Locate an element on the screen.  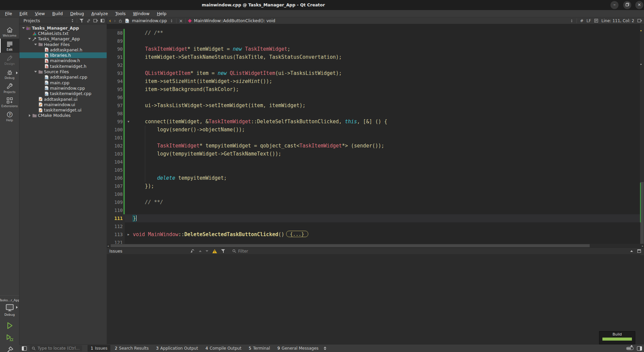
code-line-88: 88 // /** is located at coordinates (373, 33).